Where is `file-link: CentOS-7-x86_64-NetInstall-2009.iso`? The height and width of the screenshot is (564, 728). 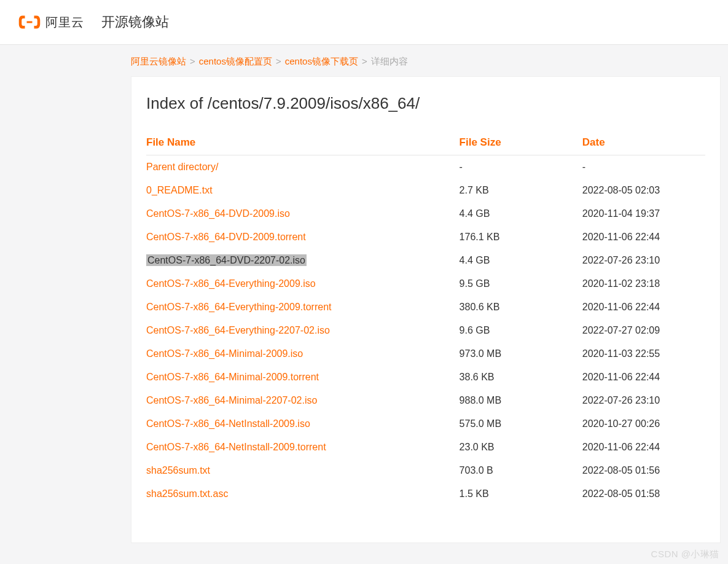
file-link: CentOS-7-x86_64-NetInstall-2009.iso is located at coordinates (229, 424).